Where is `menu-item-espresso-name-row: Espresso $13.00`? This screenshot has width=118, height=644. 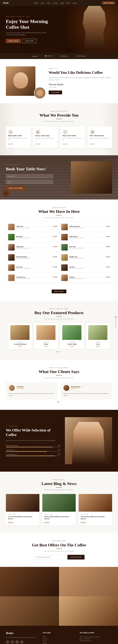 menu-item-espresso-name-row: Espresso $13.00 is located at coordinates (90, 277).